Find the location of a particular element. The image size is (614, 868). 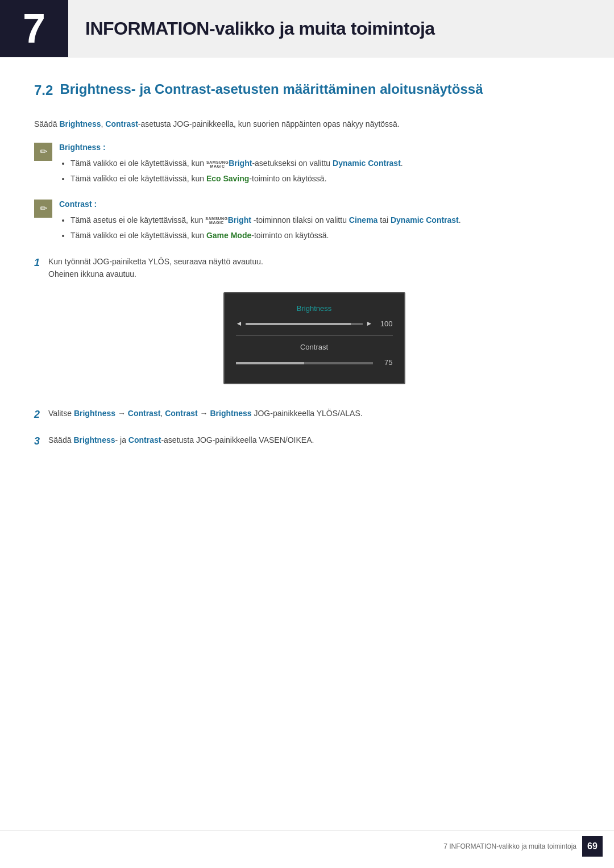

monitor-brightness-value: 100 is located at coordinates (385, 324).